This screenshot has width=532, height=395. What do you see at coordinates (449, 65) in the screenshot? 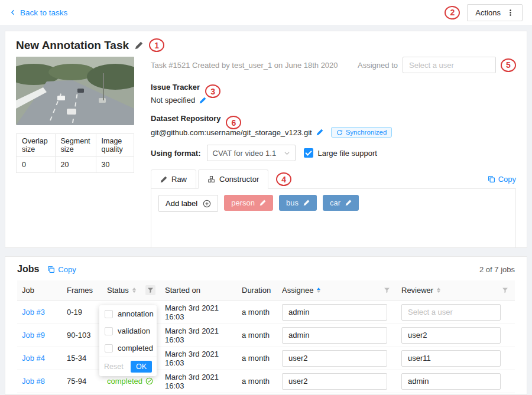
I see `task-assignee-input` at bounding box center [449, 65].